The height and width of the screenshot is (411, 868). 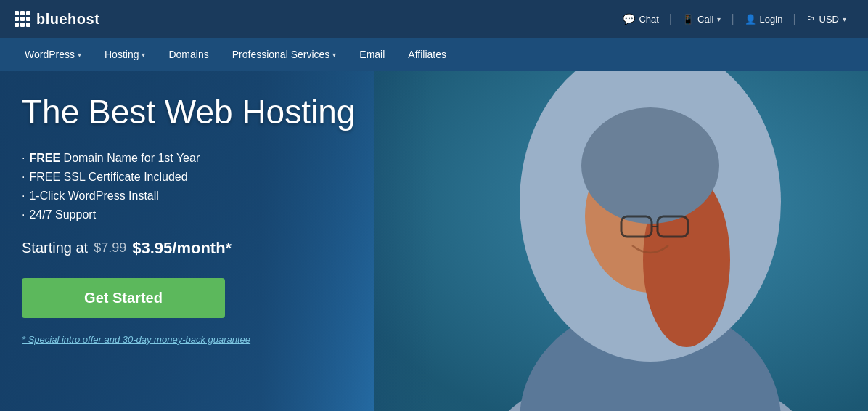 I want to click on pricing-line: Starting at $7.99 $3.95/month*, so click(x=189, y=248).